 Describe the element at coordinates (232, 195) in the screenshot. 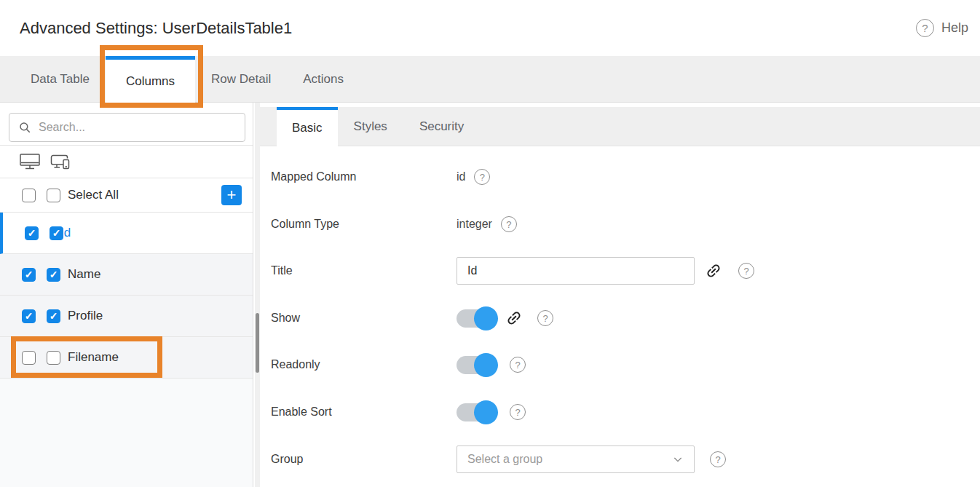

I see `add-column-button: +` at that location.